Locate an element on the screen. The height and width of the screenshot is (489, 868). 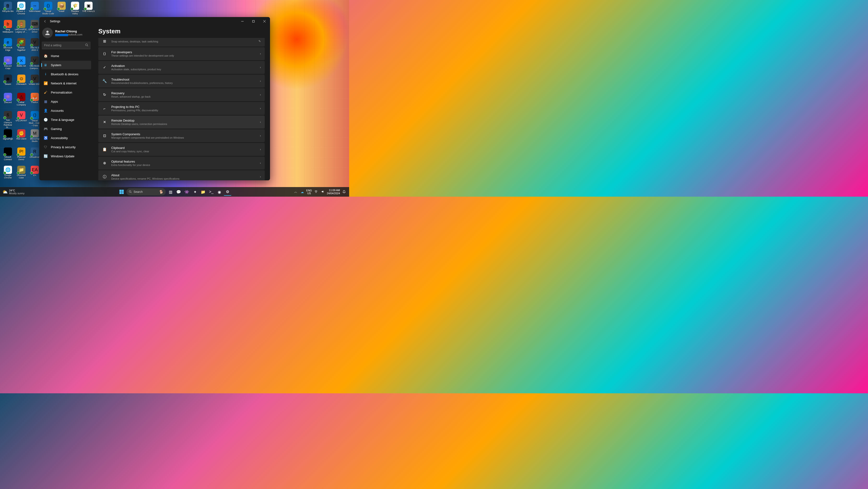
setting-item-system-components: ⊡System ComponentsManage system componen… is located at coordinates (182, 136).